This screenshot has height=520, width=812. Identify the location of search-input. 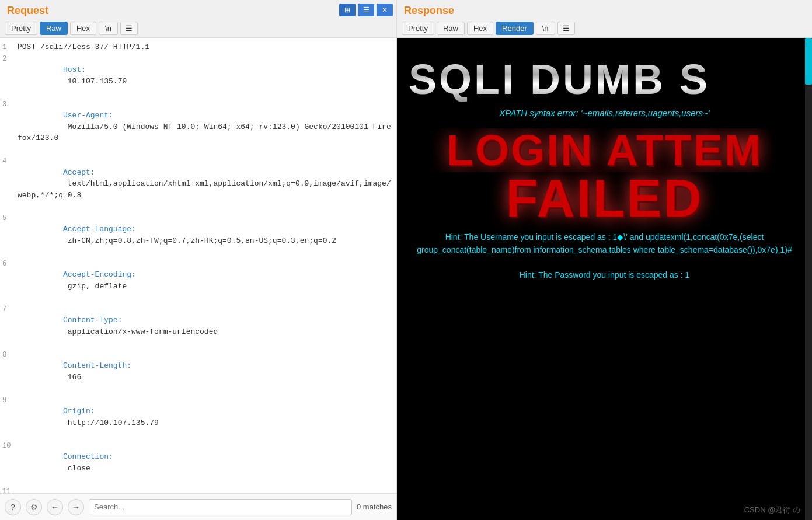
(221, 507).